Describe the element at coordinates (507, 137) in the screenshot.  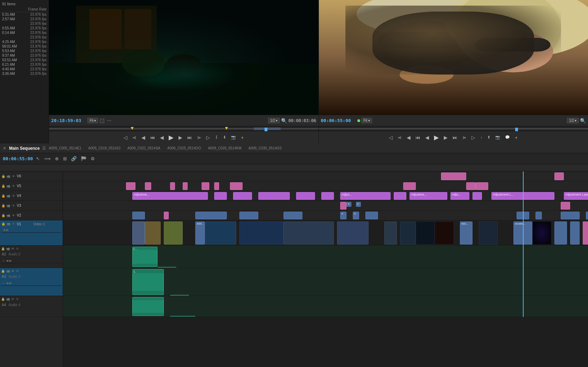
I see `prog-speech-btn: 💬` at that location.